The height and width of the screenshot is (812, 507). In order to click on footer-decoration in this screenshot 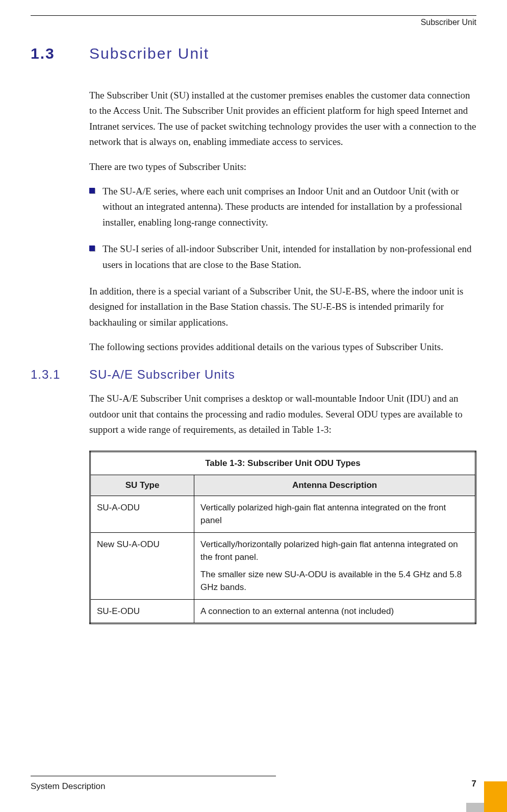, I will do `click(487, 797)`.